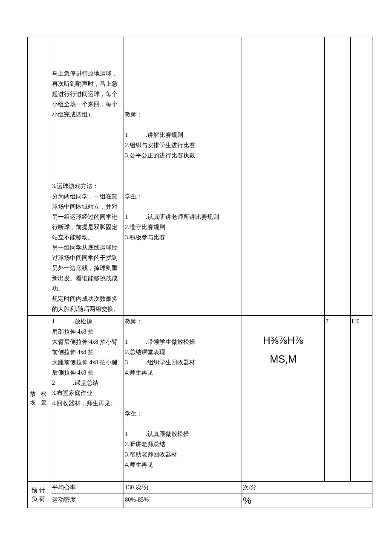 The width and height of the screenshot is (392, 555). Describe the element at coordinates (337, 177) in the screenshot. I see `time-cell-empty` at that location.